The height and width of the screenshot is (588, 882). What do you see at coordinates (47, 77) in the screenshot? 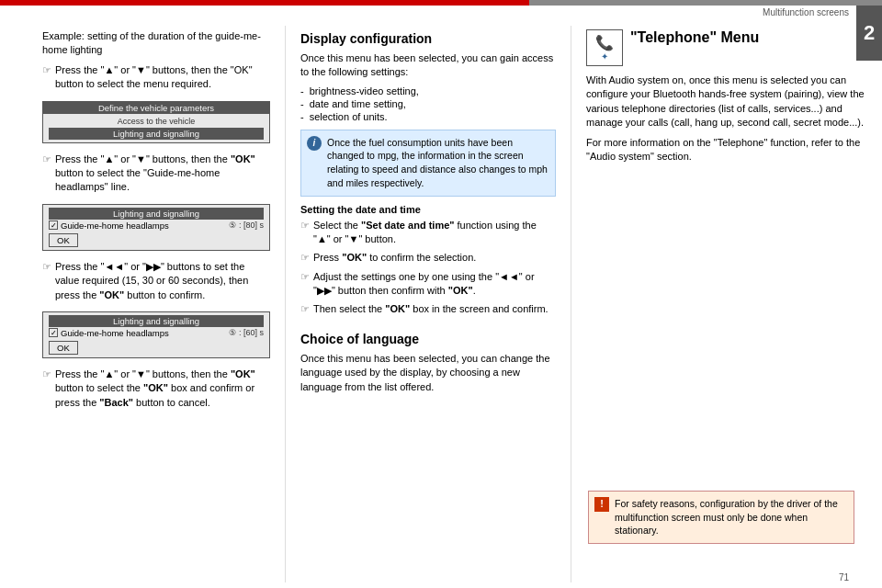
I see `arrow-icon-1: ☞` at bounding box center [47, 77].